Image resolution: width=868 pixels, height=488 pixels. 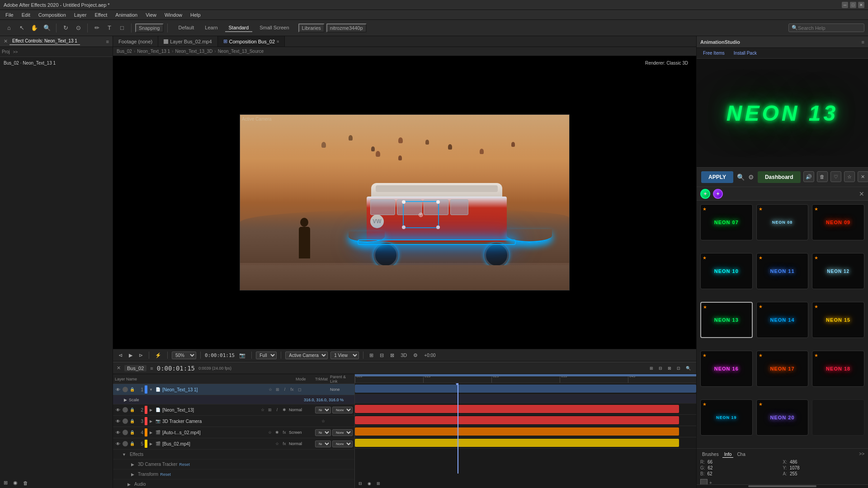 I want to click on tab-info: Info, so click(x=728, y=455).